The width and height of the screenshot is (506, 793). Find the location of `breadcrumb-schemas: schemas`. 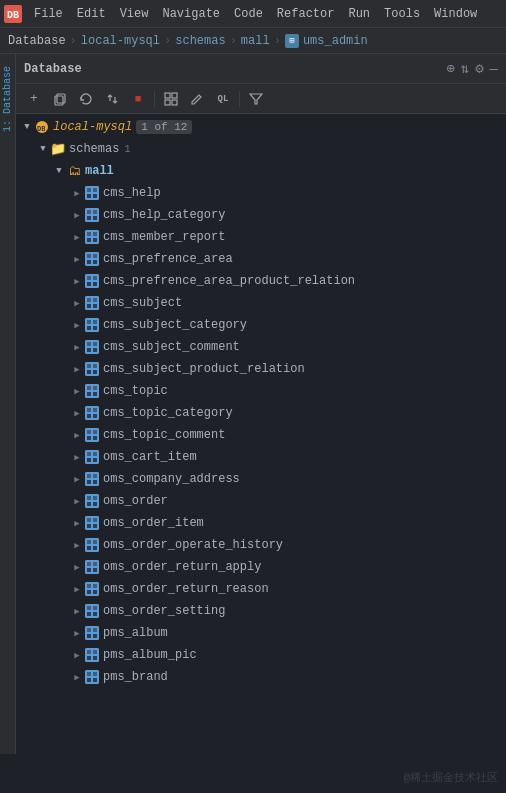

breadcrumb-schemas: schemas is located at coordinates (200, 41).